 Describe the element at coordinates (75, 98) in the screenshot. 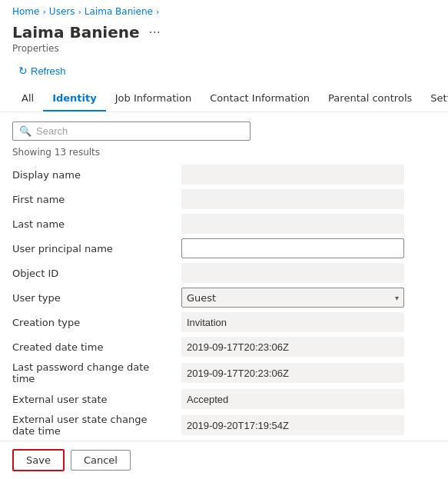

I see `tab-identity: Identity` at that location.